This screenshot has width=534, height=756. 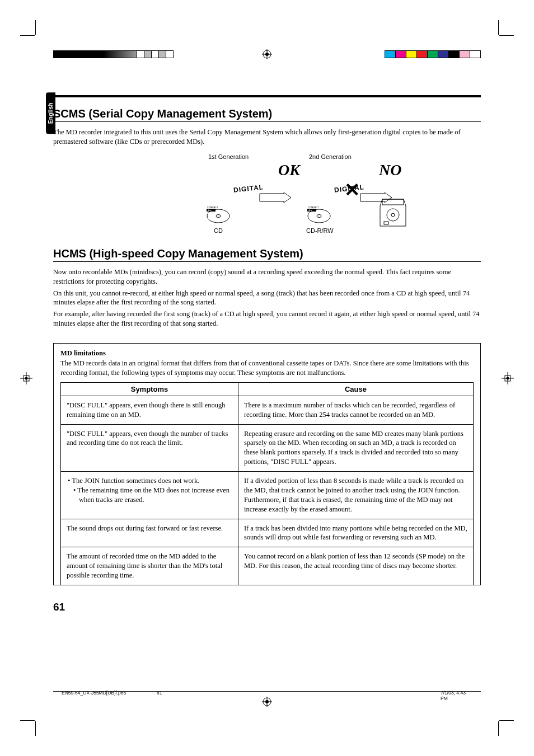 I want to click on language-tab: English, so click(x=50, y=113).